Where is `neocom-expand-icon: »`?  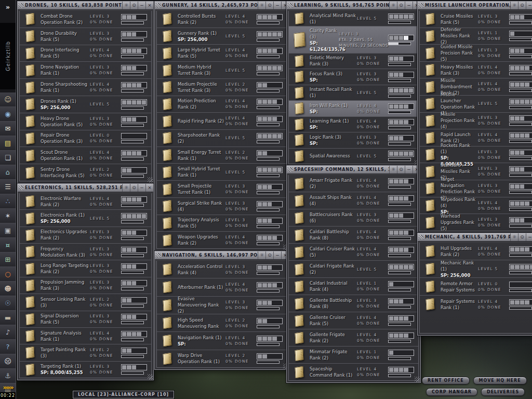 neocom-expand-icon: » is located at coordinates (8, 7).